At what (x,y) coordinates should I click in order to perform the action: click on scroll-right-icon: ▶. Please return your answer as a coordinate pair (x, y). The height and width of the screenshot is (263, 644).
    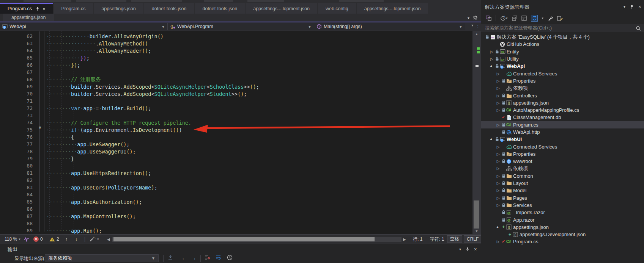
    Looking at the image, I should click on (405, 239).